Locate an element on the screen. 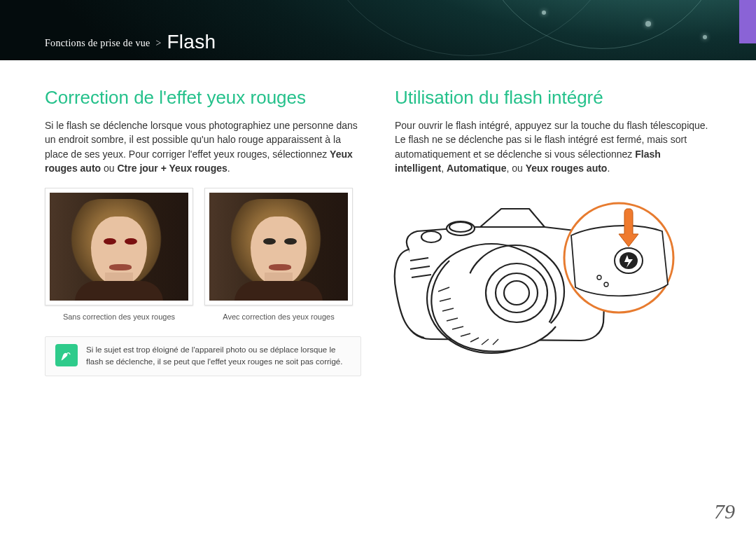 Image resolution: width=756 pixels, height=536 pixels. text-sep: , ou is located at coordinates (515, 168).